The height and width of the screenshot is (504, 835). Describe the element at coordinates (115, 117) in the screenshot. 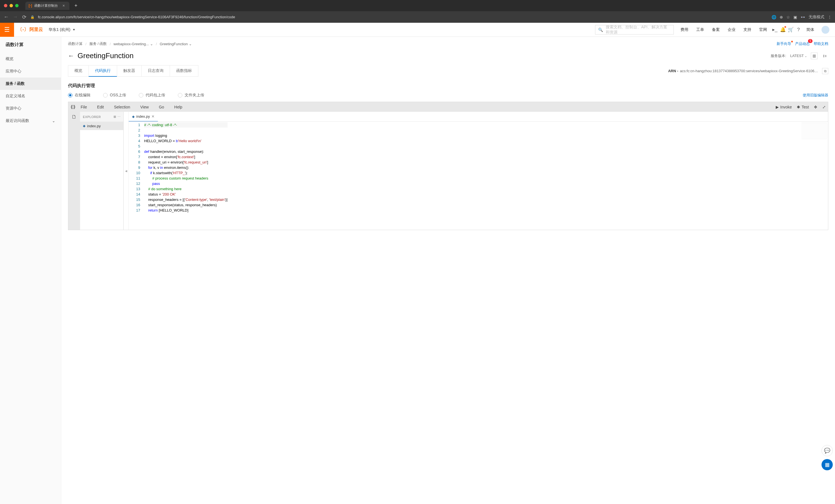

I see `new-file-icon: ⊞` at that location.